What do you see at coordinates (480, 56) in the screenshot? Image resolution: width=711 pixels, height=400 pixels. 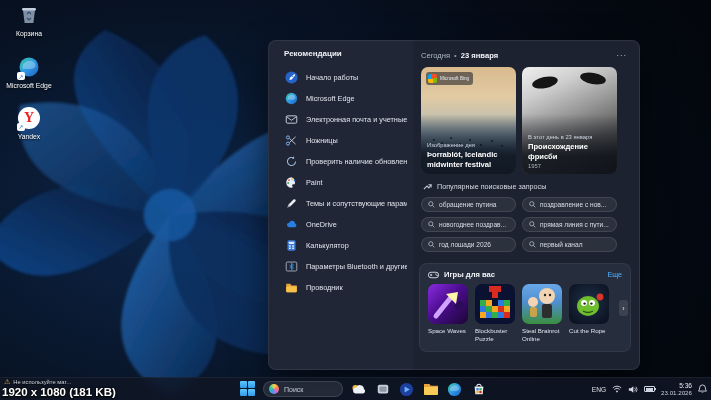 I see `today-date: 23 января` at bounding box center [480, 56].